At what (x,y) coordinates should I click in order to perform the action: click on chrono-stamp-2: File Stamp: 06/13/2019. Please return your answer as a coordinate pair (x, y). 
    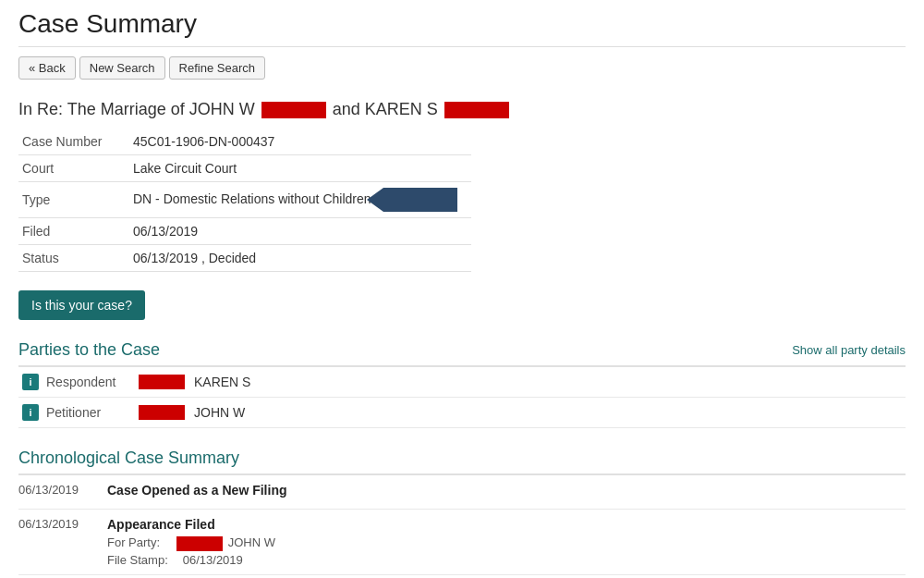
    Looking at the image, I should click on (506, 560).